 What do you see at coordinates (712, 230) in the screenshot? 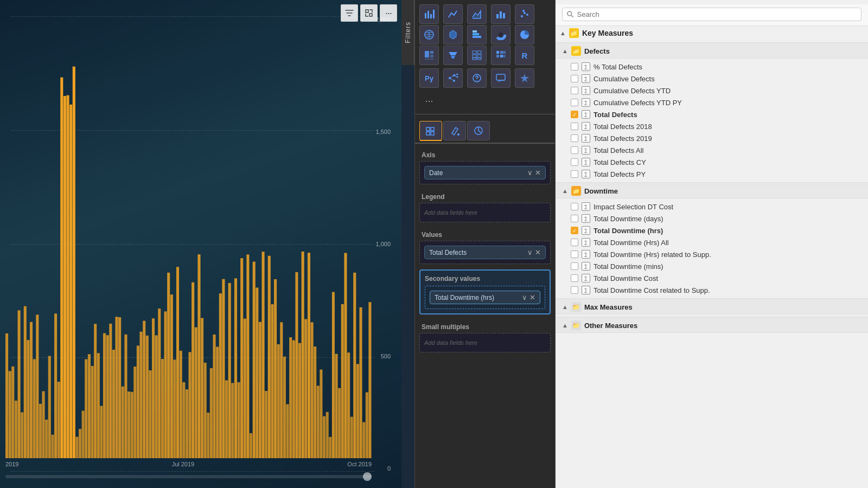
I see `measure-total-downtime-hrs: ∑ Total Downtime (hrs)` at bounding box center [712, 230].